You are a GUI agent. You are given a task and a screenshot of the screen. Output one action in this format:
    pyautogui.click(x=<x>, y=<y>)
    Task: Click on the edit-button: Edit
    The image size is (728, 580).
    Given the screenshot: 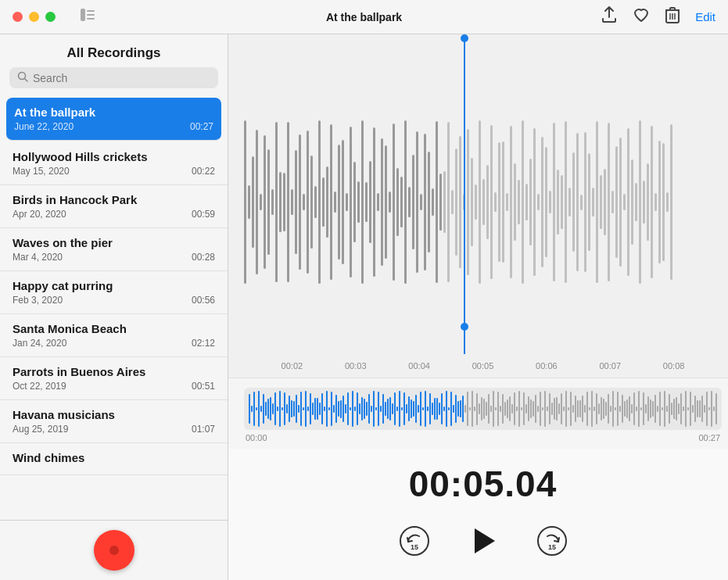 What is the action you would take?
    pyautogui.click(x=705, y=17)
    